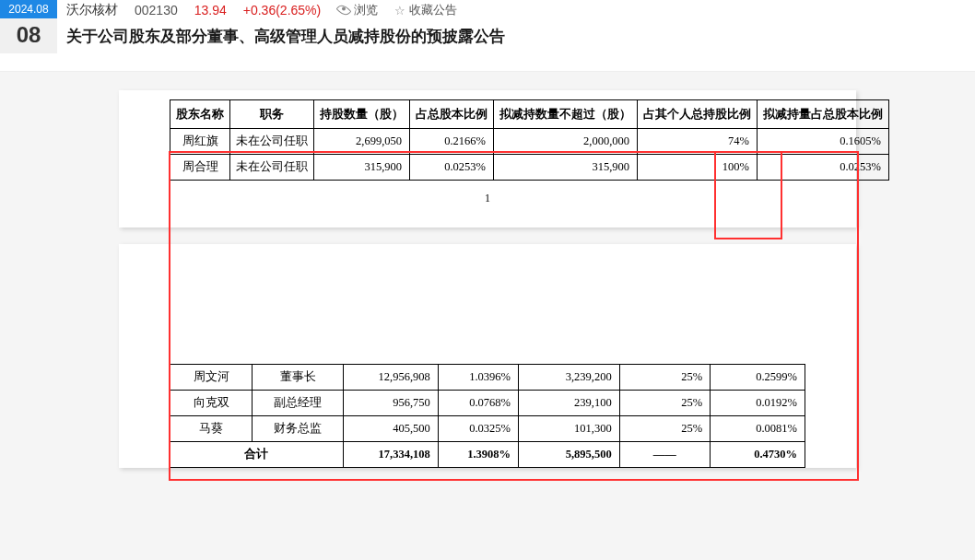 This screenshot has height=560, width=975. Describe the element at coordinates (29, 9) in the screenshot. I see `date-month: 2024.08` at that location.